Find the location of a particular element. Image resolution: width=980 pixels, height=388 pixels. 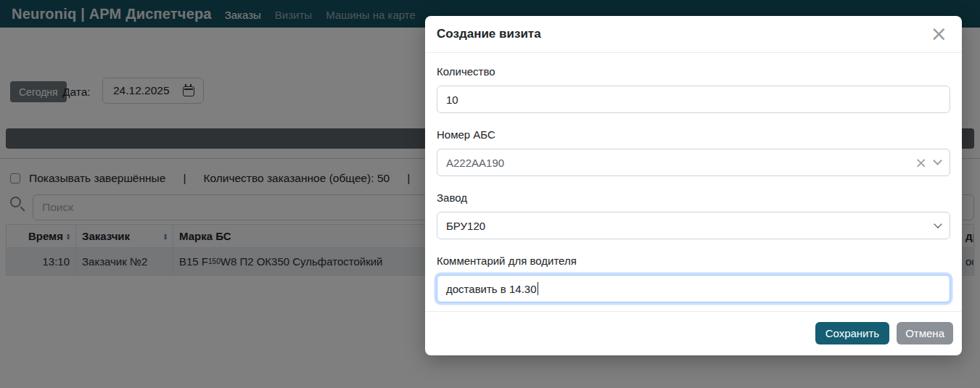

modal-title: Создание визита is located at coordinates (489, 34).